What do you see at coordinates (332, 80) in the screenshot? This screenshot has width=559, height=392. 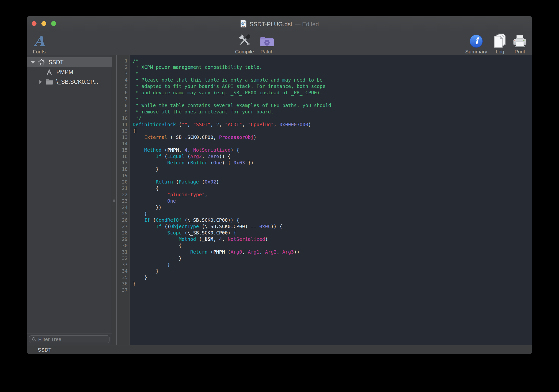 I see `code-line: * Please note that this table is only a …` at bounding box center [332, 80].